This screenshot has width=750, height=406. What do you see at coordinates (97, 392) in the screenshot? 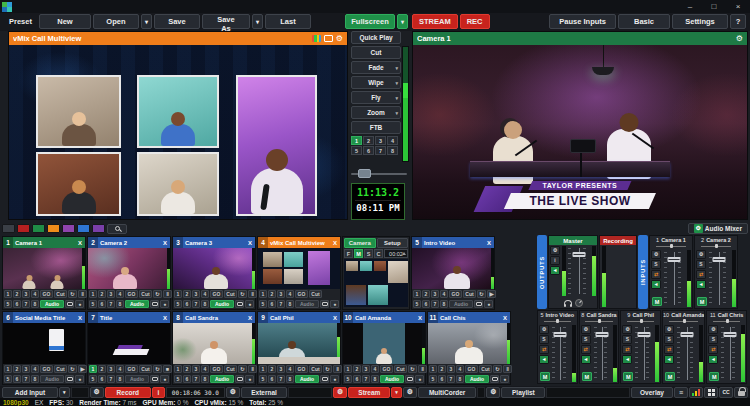
I see `record-settings-icon: ⚙` at bounding box center [97, 392].